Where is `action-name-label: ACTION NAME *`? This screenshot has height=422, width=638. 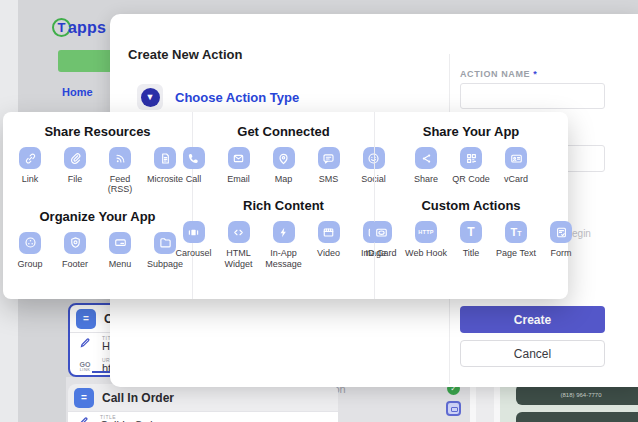 action-name-label: ACTION NAME * is located at coordinates (549, 74).